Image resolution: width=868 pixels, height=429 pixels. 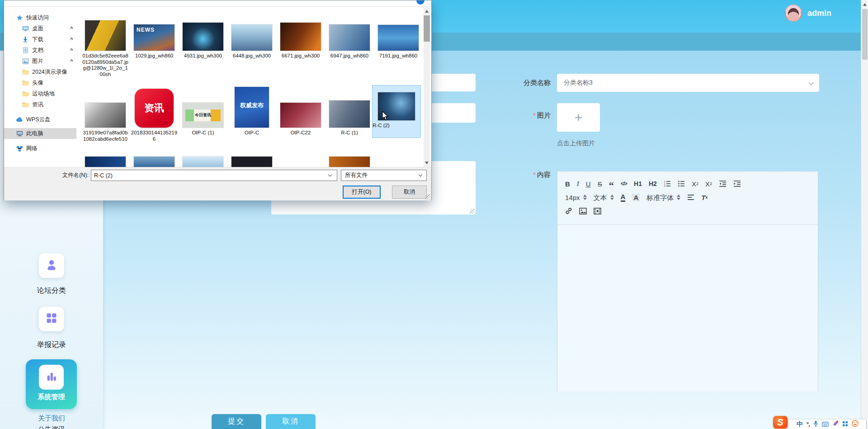 What do you see at coordinates (384, 176) in the screenshot?
I see `file-type-select: 所有文件` at bounding box center [384, 176].